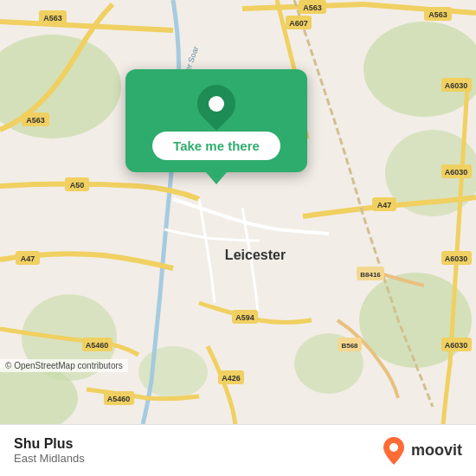 This screenshot has height=476, width=476. I want to click on moovit-logo: moovit, so click(422, 451).